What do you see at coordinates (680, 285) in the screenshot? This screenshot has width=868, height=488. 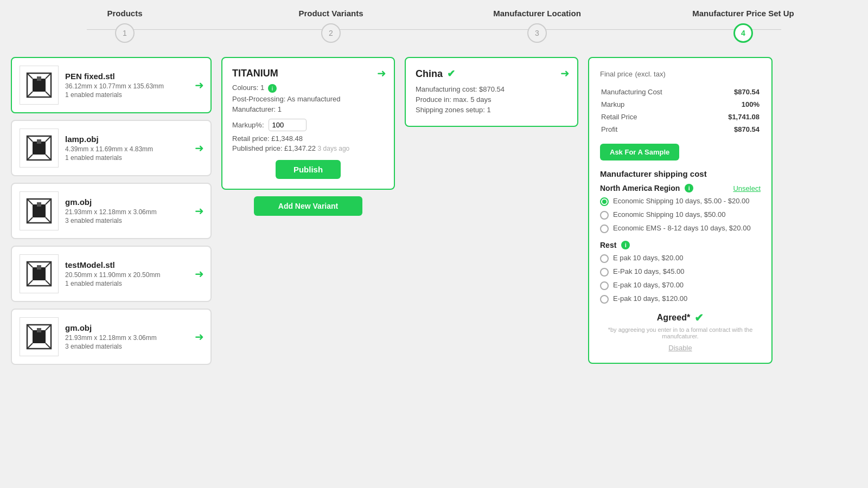 I see `shipping-option-rest-2: E-pak 10 days, $70.00` at bounding box center [680, 285].